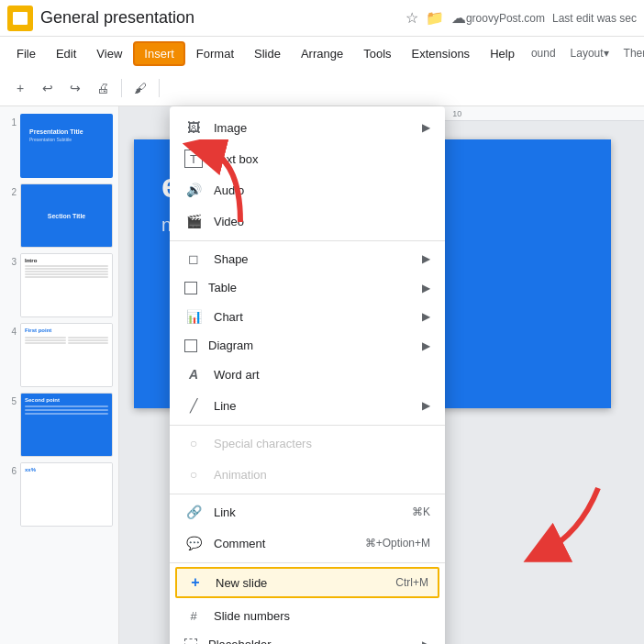  What do you see at coordinates (20, 18) in the screenshot?
I see `app-icon-inner` at bounding box center [20, 18].